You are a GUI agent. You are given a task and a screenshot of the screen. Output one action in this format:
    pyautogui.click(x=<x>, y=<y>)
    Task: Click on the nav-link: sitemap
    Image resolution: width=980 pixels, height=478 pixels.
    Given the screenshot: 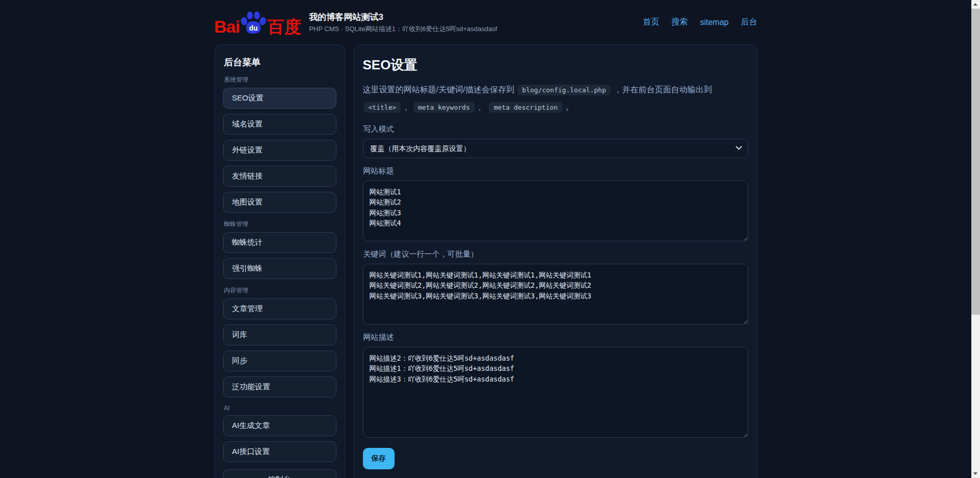 What is the action you would take?
    pyautogui.click(x=714, y=22)
    